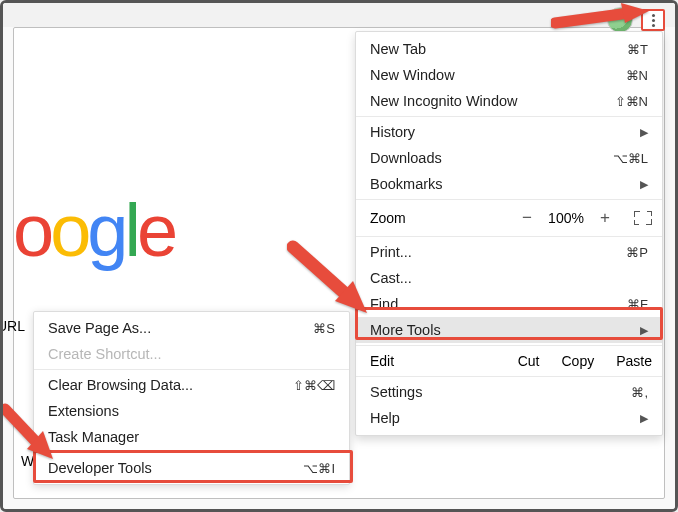 This screenshot has height=512, width=678. I want to click on google-logo: oogle, so click(94, 230).